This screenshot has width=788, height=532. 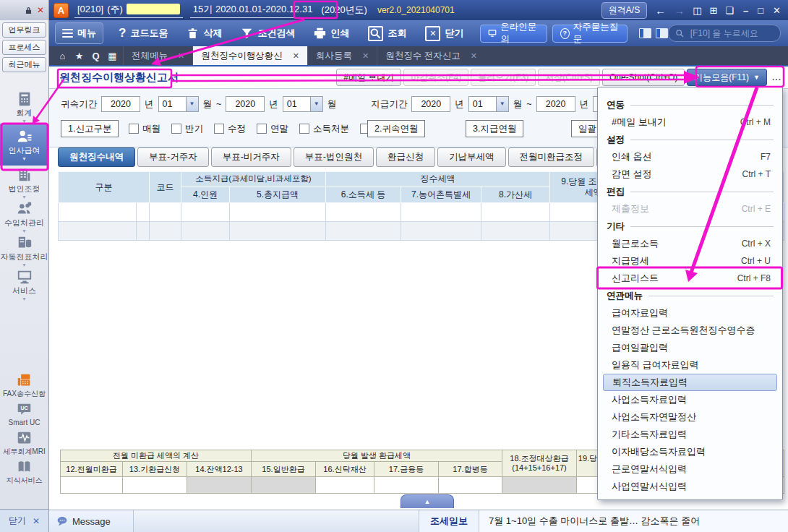 What do you see at coordinates (25, 385) in the screenshot?
I see `sidebar-item-fax: FAX송수신함` at bounding box center [25, 385].